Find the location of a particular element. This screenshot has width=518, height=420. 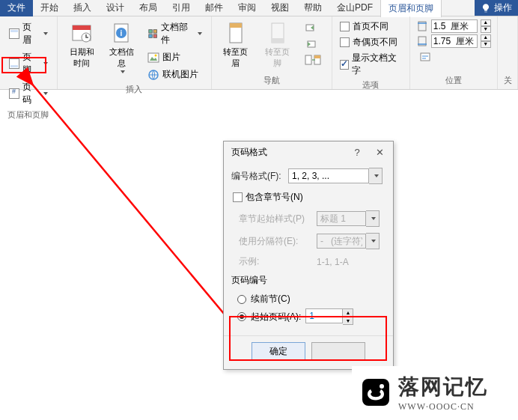

online-pic-button: 联机图片 is located at coordinates (175, 75).